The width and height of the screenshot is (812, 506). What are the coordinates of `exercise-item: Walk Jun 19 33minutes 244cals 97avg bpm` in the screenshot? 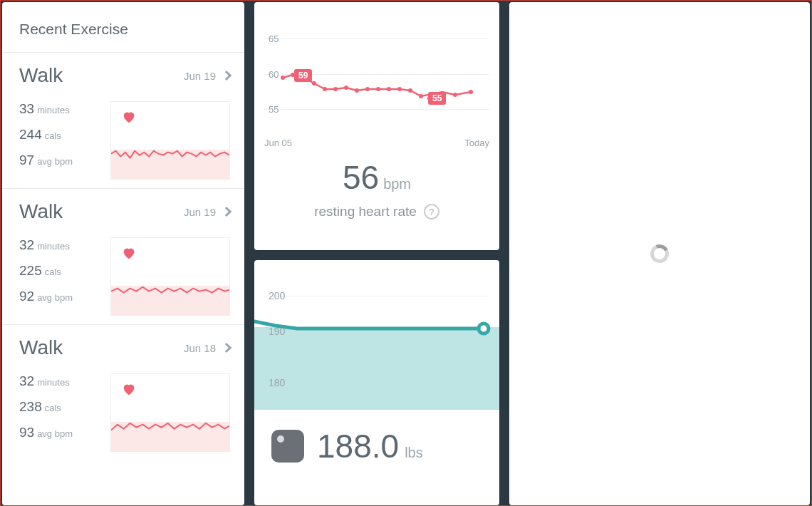 It's located at (123, 120).